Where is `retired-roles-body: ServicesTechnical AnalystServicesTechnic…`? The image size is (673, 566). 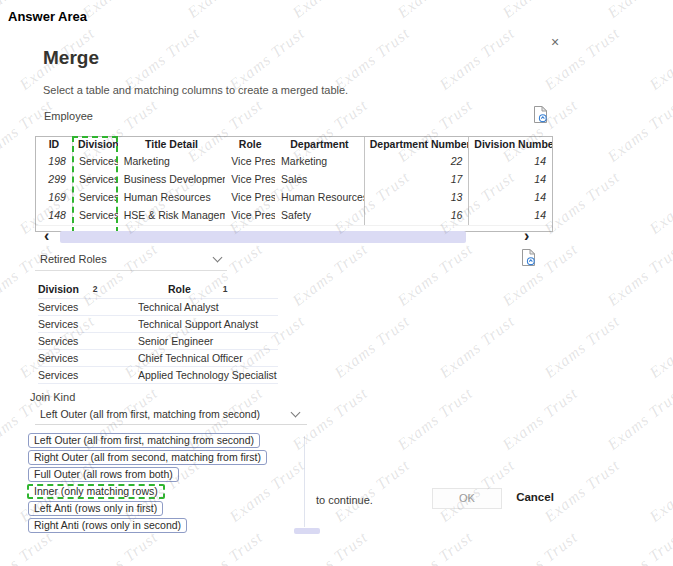
retired-roles-body: ServicesTechnical AnalystServicesTechnic… is located at coordinates (158, 342).